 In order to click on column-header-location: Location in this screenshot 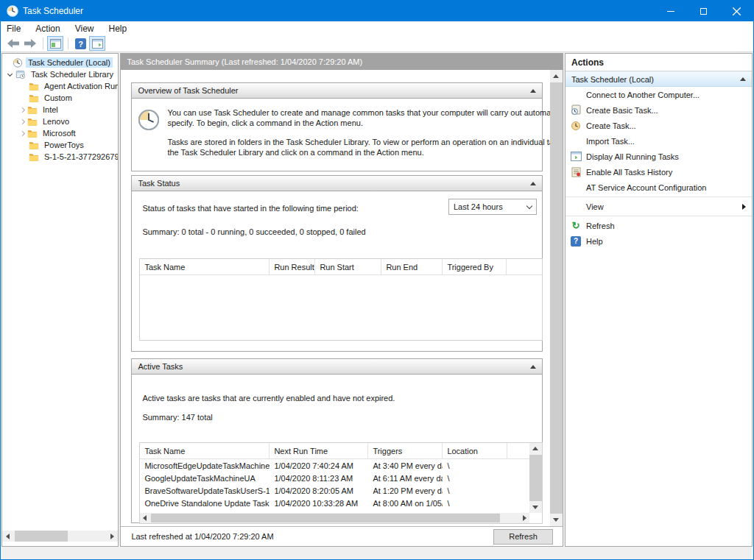, I will do `click(475, 450)`.